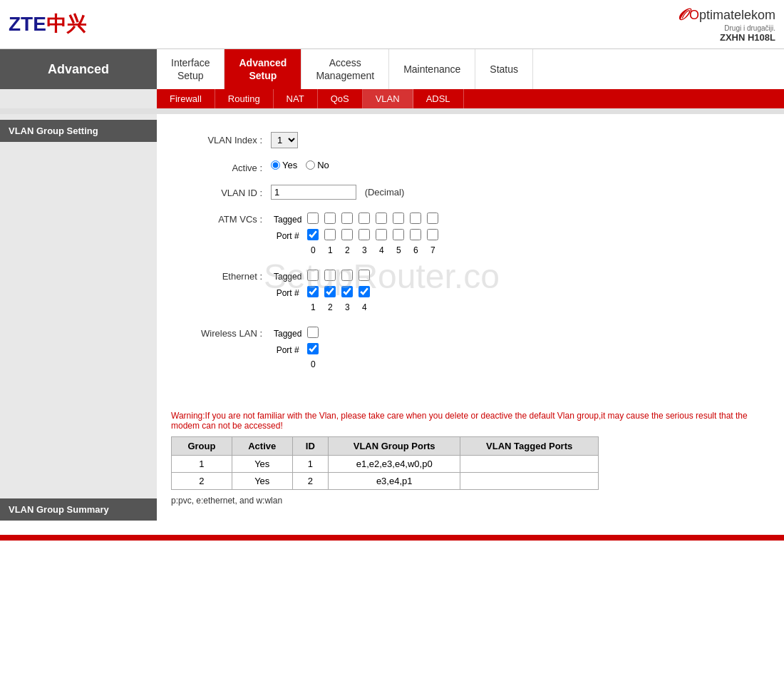 The image size is (784, 691). What do you see at coordinates (345, 69) in the screenshot?
I see `tab-access-management: AccessManagement` at bounding box center [345, 69].